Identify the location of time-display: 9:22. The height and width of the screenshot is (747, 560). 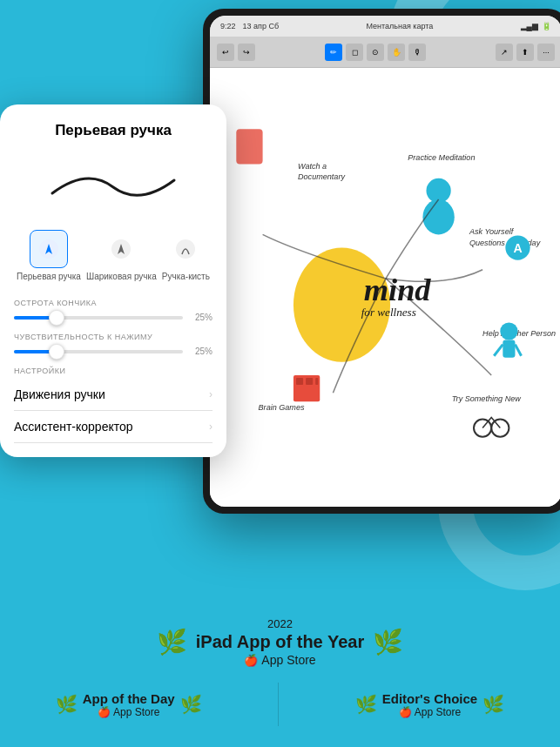
(228, 26).